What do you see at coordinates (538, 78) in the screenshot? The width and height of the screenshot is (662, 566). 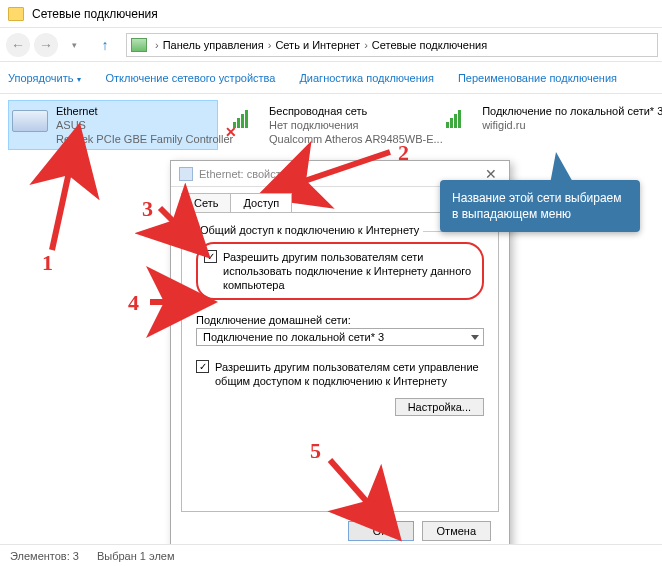 I see `toolbar-rename: Переименование подключения` at bounding box center [538, 78].